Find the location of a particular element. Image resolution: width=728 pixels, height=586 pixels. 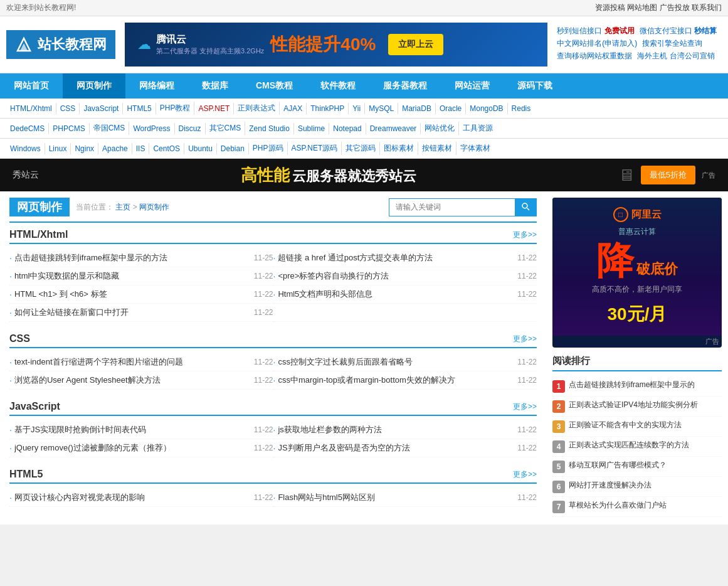

article-link: 超链接 a href 通过post方式提交表单的方法 is located at coordinates (396, 258).